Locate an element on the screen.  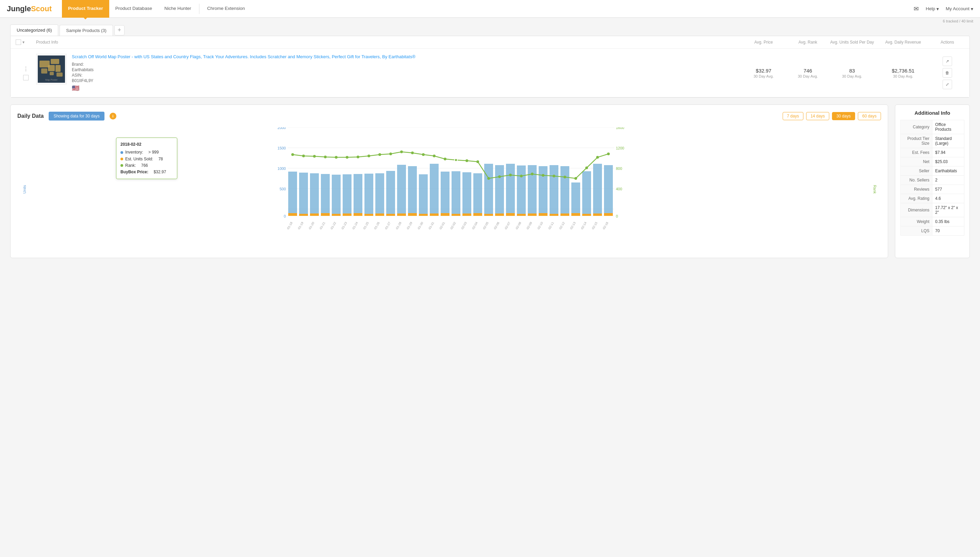
external-link-button: ↗ is located at coordinates (947, 61).